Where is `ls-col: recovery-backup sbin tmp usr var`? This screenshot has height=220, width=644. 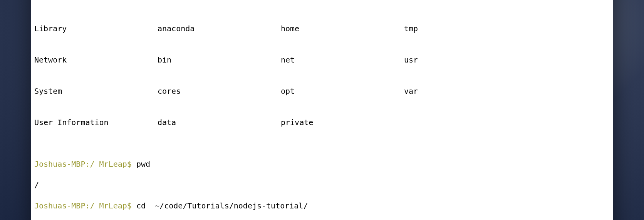
ls-col: recovery-backup sbin tmp usr var is located at coordinates (466, 74).